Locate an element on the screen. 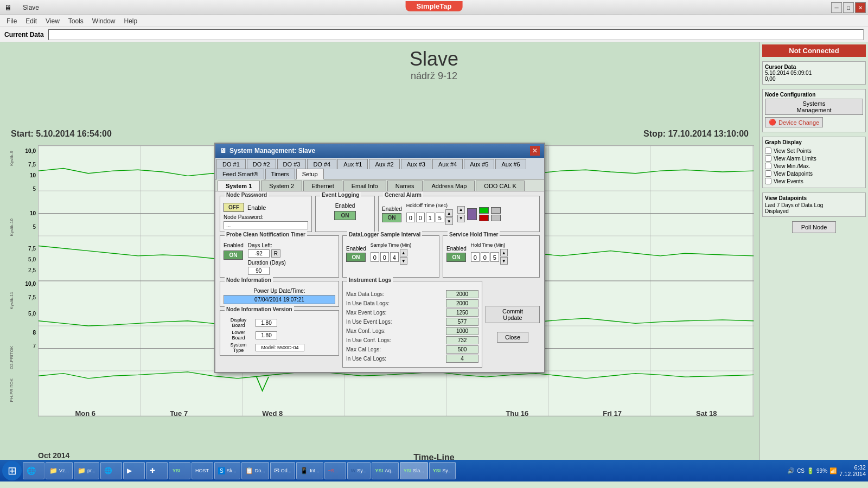 The height and width of the screenshot is (488, 868). tab-aux1: Aux #1 is located at coordinates (353, 164).